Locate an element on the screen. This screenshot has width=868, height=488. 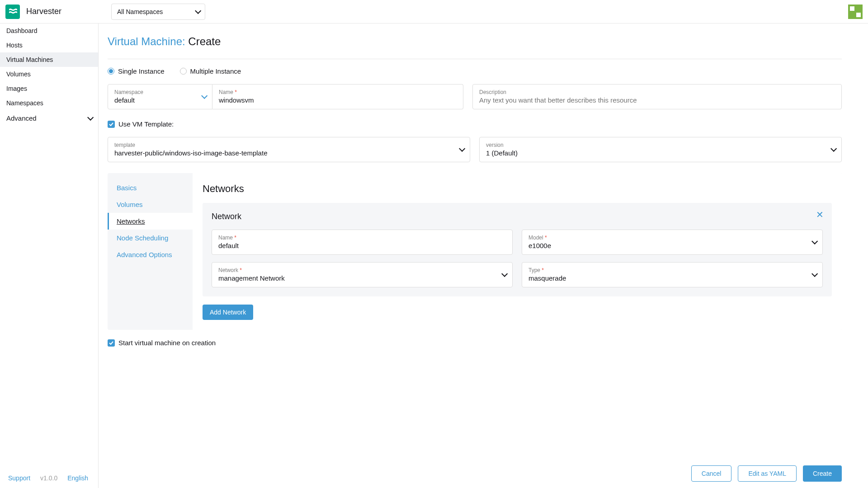
name-input is located at coordinates (338, 100).